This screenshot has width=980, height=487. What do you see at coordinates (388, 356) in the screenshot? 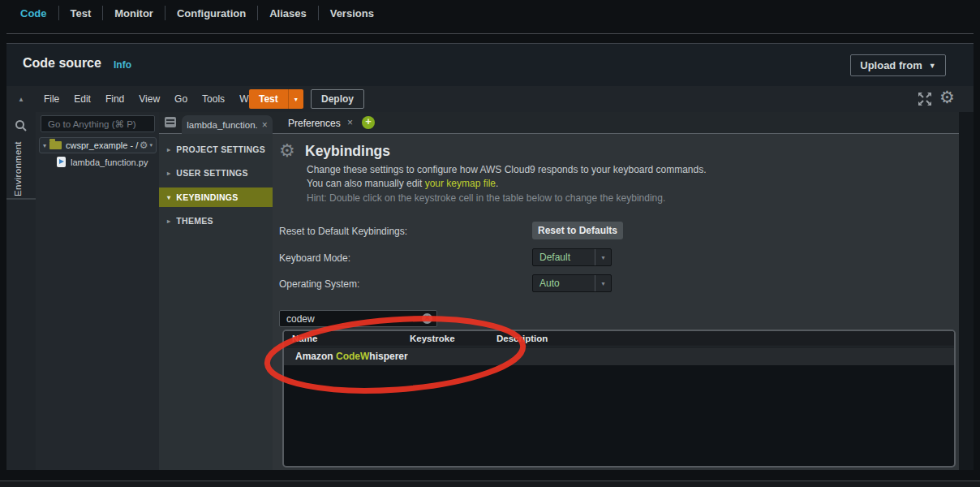
I see `row-name-text: hisperer` at bounding box center [388, 356].